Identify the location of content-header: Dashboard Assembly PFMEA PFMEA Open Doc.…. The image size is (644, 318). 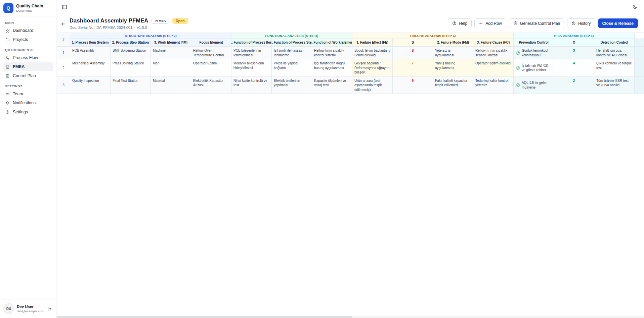
(350, 23).